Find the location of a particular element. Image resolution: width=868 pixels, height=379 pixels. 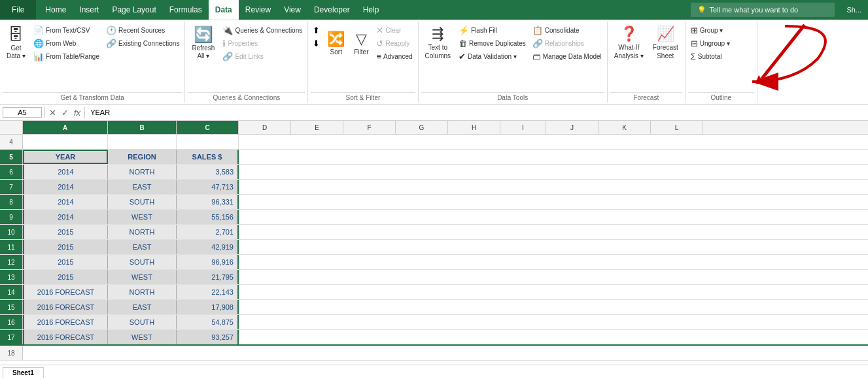

col-header-I: I is located at coordinates (523, 127).